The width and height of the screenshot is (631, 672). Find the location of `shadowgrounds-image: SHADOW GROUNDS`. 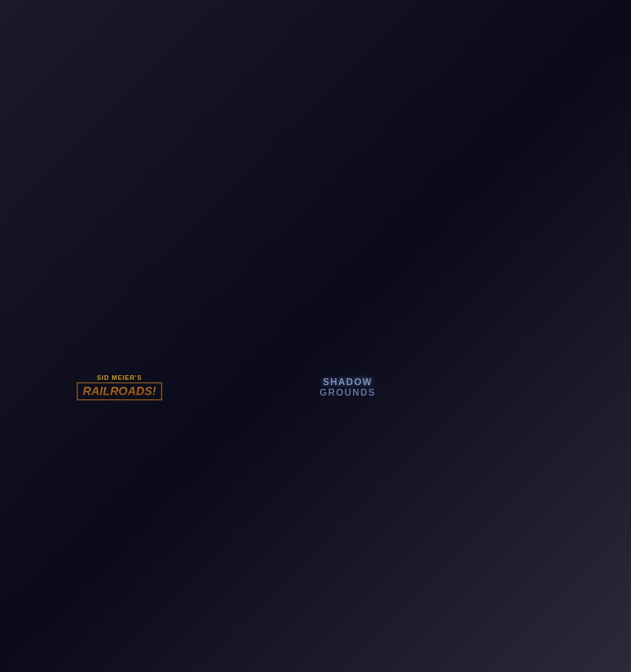

shadowgrounds-image: SHADOW GROUNDS is located at coordinates (348, 388).